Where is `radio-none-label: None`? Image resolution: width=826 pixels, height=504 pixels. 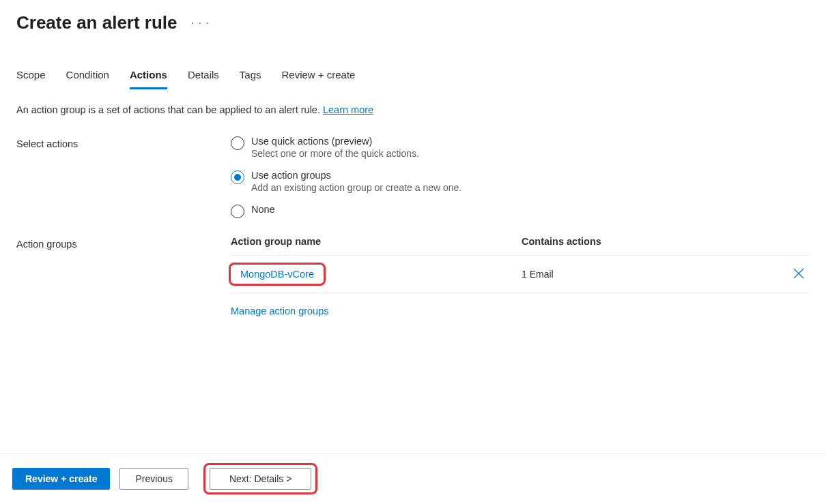
radio-none-label: None is located at coordinates (264, 209).